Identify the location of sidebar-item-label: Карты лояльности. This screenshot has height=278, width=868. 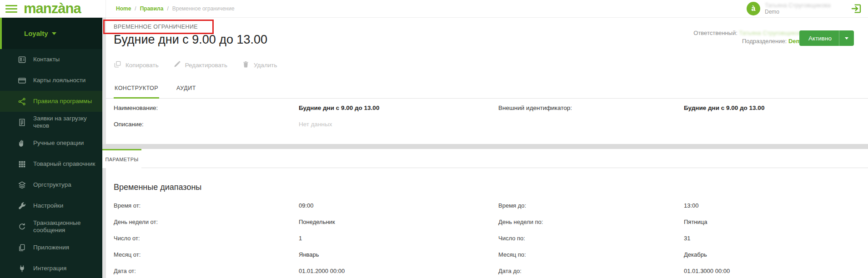
(68, 80).